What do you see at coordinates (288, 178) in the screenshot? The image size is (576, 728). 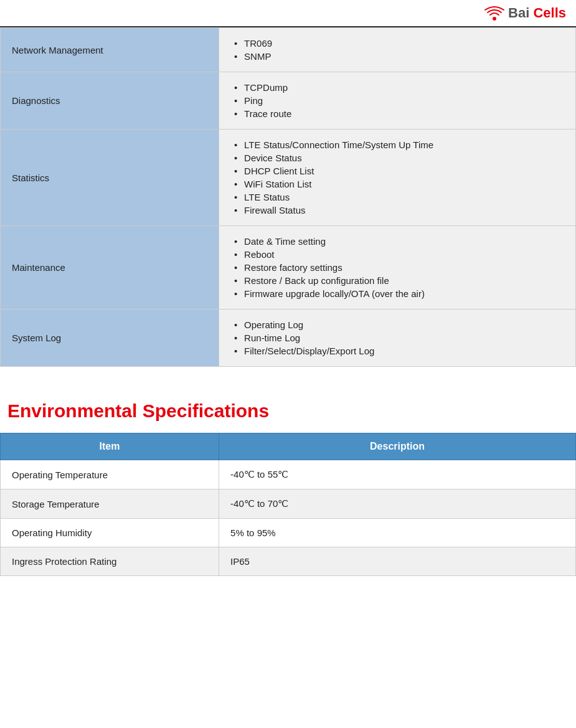 I see `feature-row: StatisticsLTE Status/Connection Time/Sys…` at bounding box center [288, 178].